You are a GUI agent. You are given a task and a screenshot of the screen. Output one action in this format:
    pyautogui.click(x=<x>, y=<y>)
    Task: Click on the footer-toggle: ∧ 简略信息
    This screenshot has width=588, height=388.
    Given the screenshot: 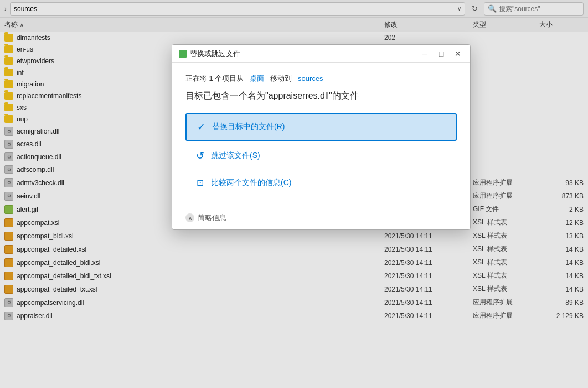 What is the action you would take?
    pyautogui.click(x=206, y=218)
    